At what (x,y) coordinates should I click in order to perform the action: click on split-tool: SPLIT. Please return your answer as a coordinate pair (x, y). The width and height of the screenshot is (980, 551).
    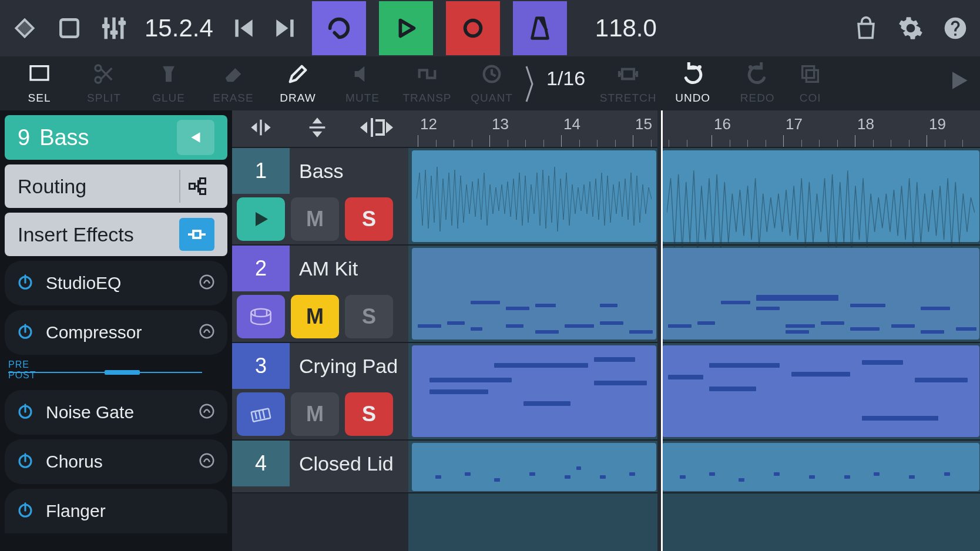
    Looking at the image, I should click on (104, 82).